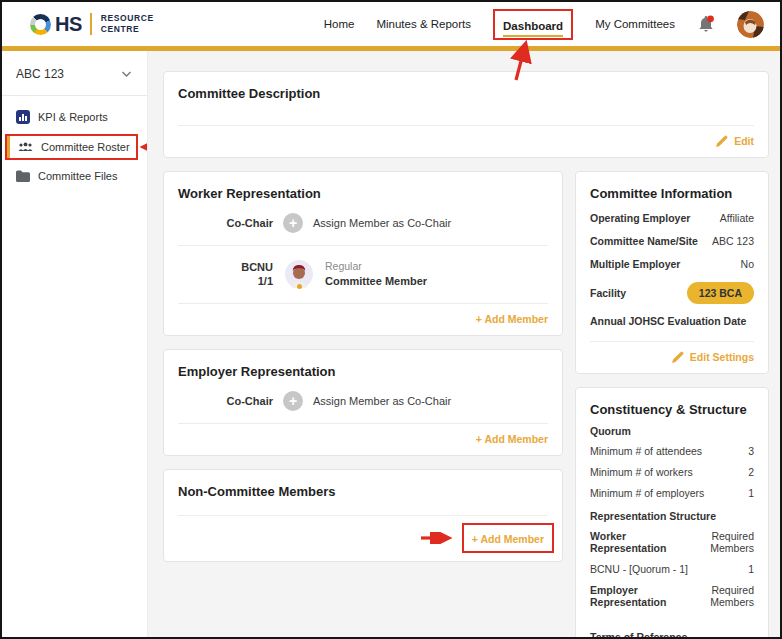 The width and height of the screenshot is (782, 639). What do you see at coordinates (672, 293) in the screenshot?
I see `info-row-facility: Facility 123 BCA` at bounding box center [672, 293].